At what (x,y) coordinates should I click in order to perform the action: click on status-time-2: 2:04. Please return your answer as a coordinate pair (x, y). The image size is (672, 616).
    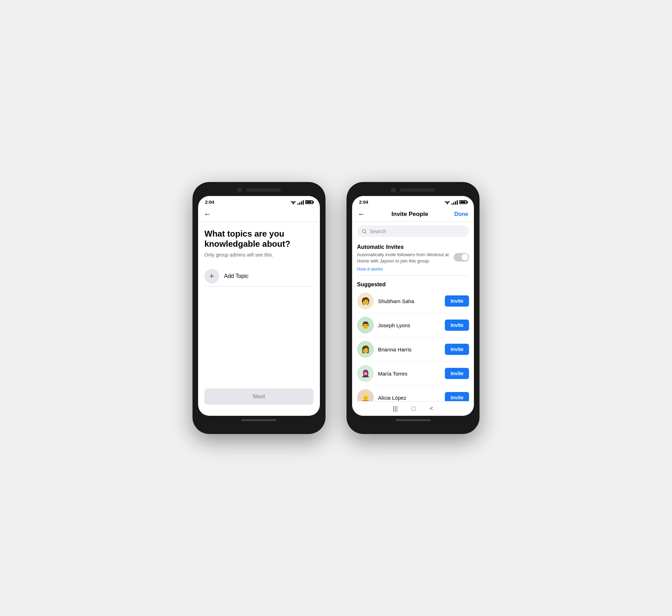
    Looking at the image, I should click on (364, 202).